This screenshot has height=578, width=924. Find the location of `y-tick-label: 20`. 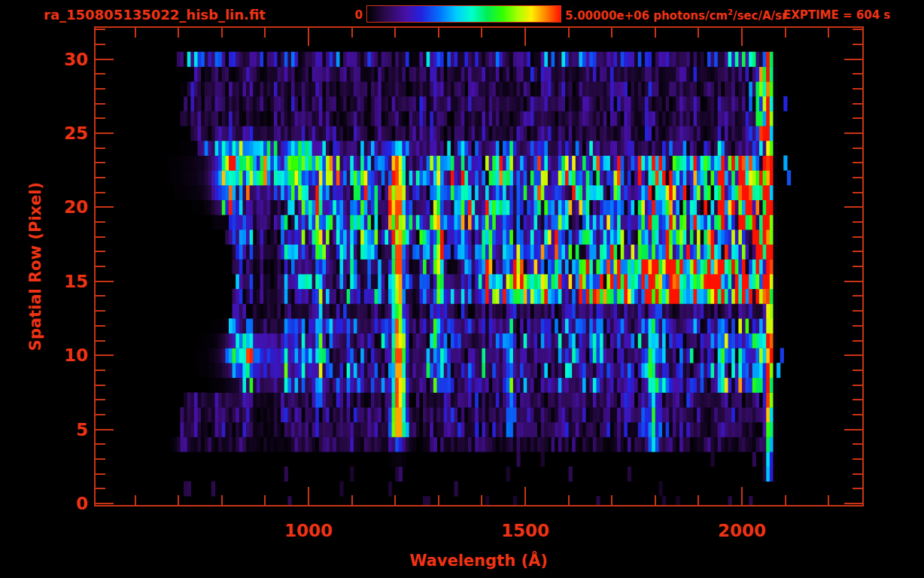

y-tick-label: 20 is located at coordinates (65, 207).